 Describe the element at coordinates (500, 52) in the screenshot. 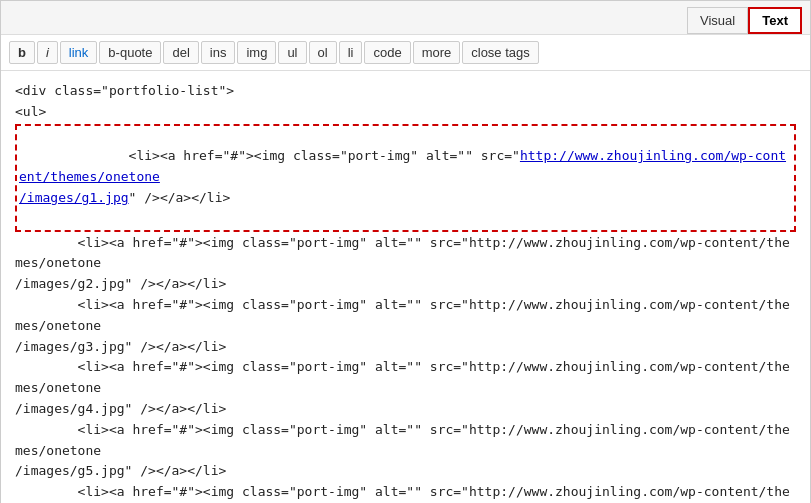

I see `toolbar-close-tags: close tags` at that location.